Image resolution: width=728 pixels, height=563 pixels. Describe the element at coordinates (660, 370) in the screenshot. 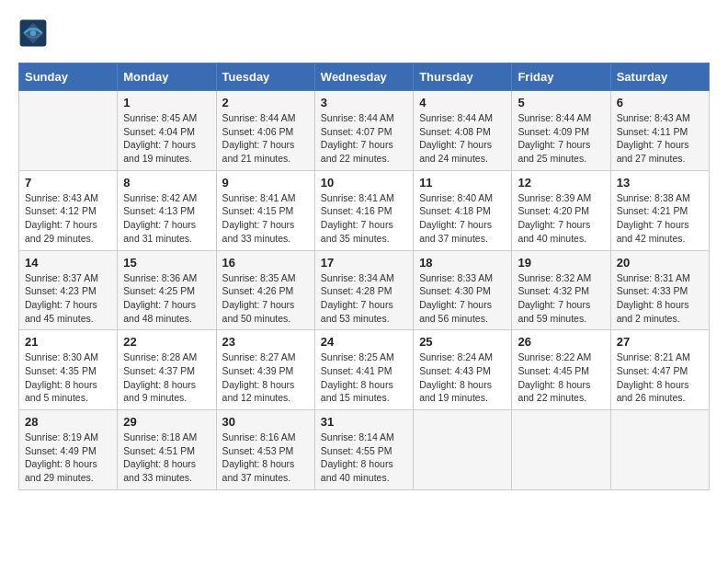

I see `calendar-cell: 27Sunrise: 8:21 AMSunset: 4:47 PMDayligh…` at that location.